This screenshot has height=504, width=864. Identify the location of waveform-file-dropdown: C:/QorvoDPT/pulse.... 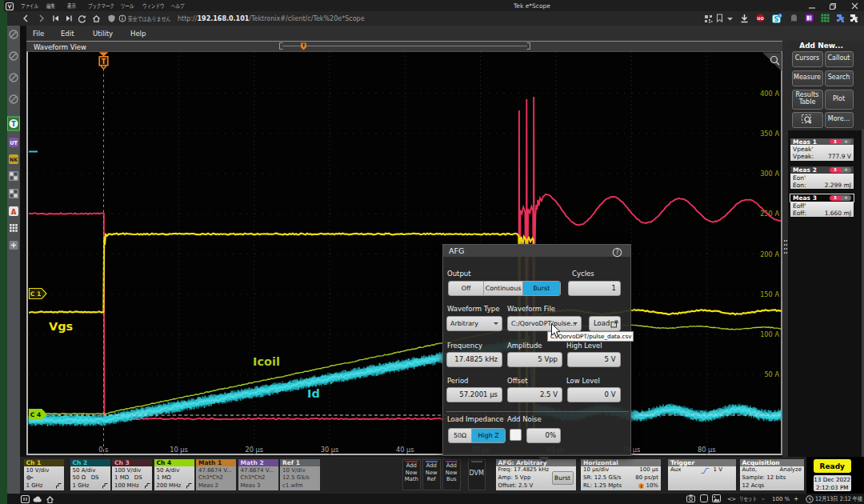
(544, 323).